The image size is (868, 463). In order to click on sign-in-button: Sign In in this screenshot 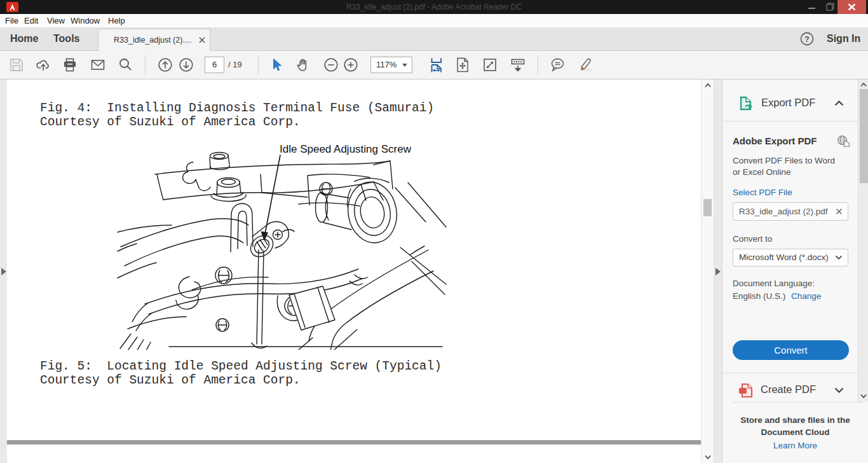, I will do `click(844, 39)`.